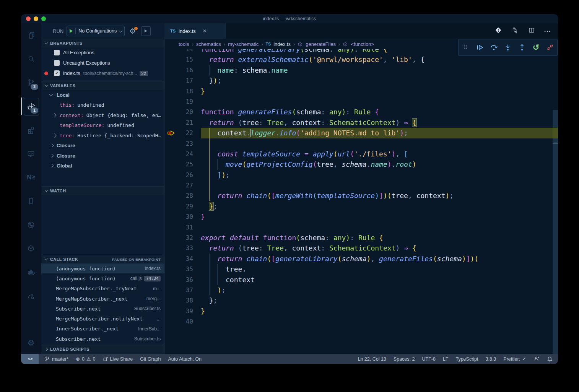  Describe the element at coordinates (103, 43) in the screenshot. I see `breakpoints-section-header: BREAKPOINTS` at that location.